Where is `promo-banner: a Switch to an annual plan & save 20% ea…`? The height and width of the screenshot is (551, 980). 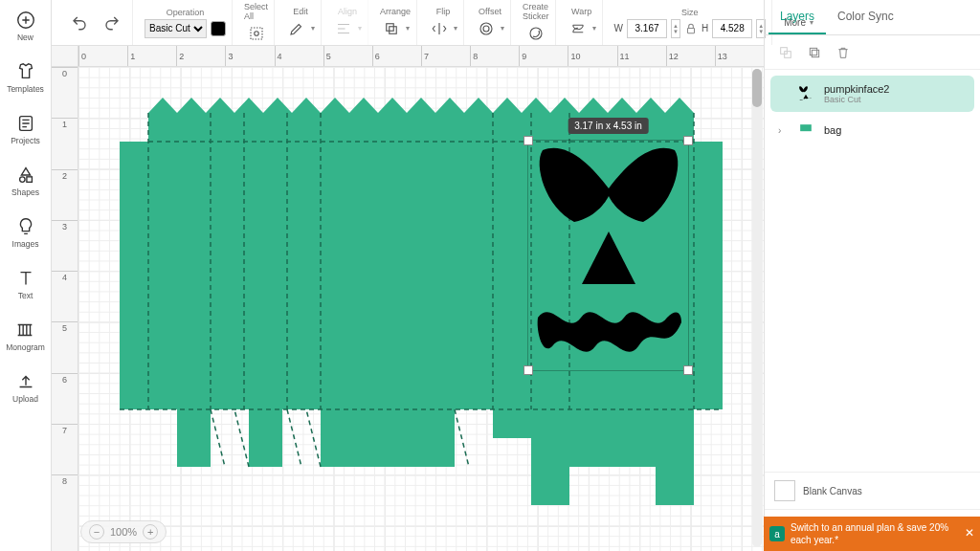
promo-banner: a Switch to an annual plan & save 20% ea… is located at coordinates (872, 534).